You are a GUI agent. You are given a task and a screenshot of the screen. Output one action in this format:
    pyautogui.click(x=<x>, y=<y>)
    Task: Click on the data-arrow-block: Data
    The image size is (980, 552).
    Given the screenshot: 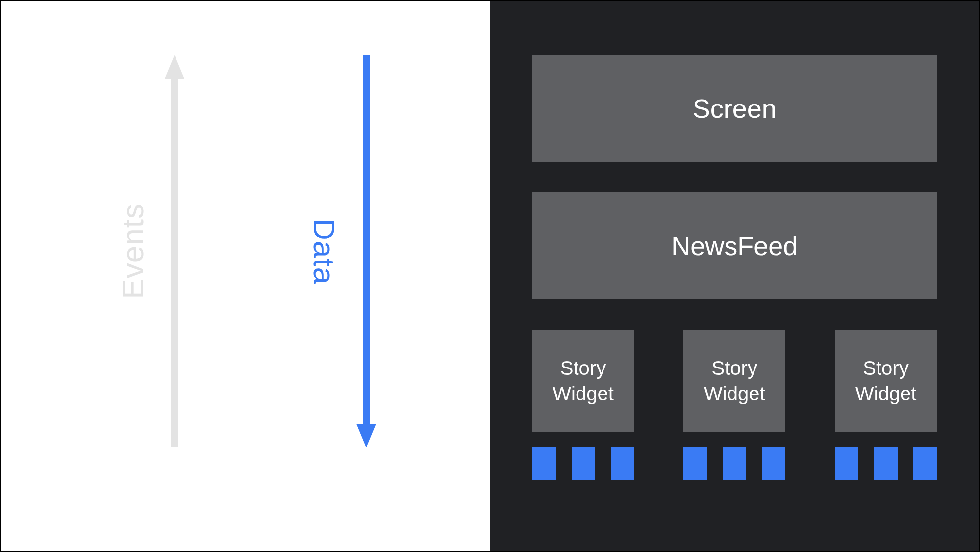 What is the action you would take?
    pyautogui.click(x=341, y=251)
    